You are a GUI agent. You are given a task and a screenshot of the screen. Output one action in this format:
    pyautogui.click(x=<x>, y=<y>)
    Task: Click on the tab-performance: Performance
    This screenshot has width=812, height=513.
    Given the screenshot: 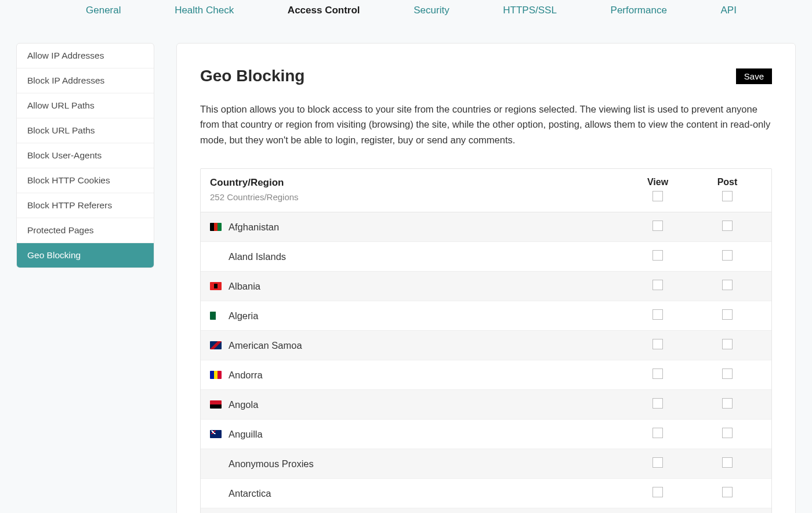 What is the action you would take?
    pyautogui.click(x=639, y=10)
    